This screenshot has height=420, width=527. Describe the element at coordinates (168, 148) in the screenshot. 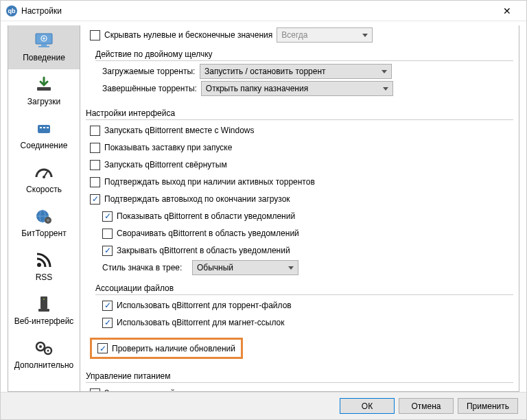

I see `label-show-splash: Показывать заставку при запуске` at that location.